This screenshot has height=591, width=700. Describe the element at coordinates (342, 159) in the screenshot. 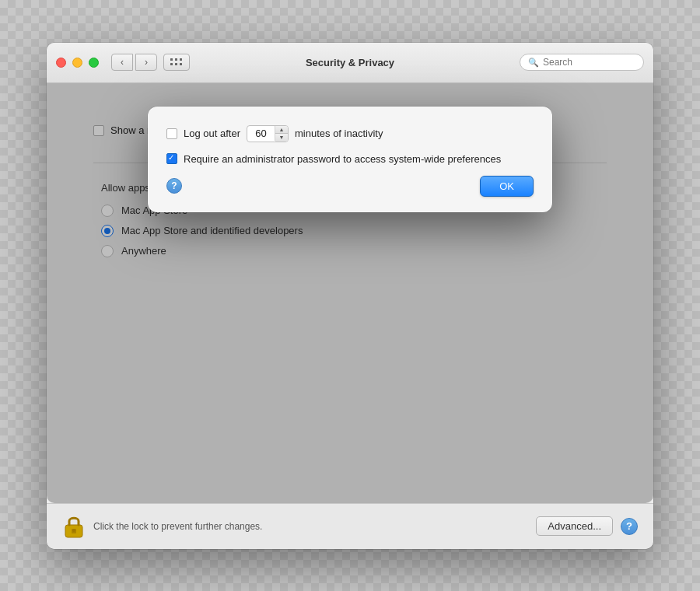

I see `require-password-label: Require an administrator password to acc…` at that location.